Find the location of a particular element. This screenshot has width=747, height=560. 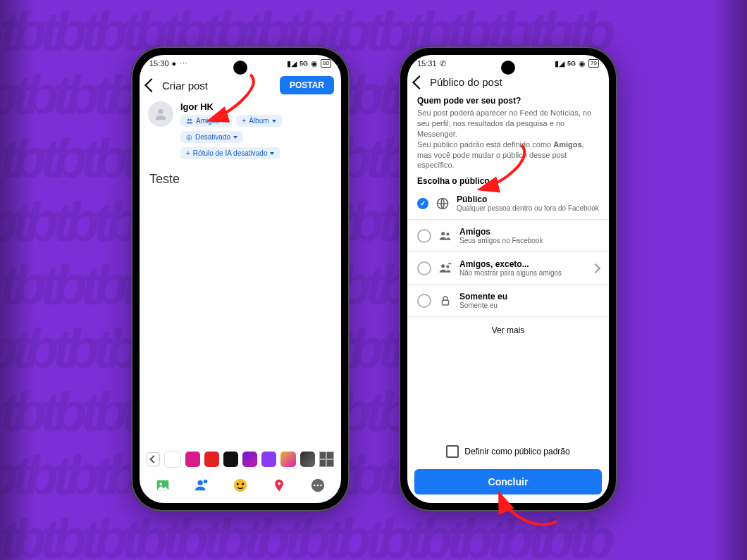

option-subtitle: Somente eu is located at coordinates (483, 306).